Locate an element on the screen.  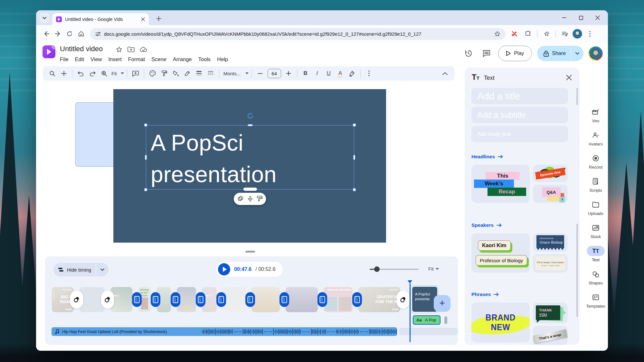
timeline-fit-dropdown: Fit is located at coordinates (433, 269).